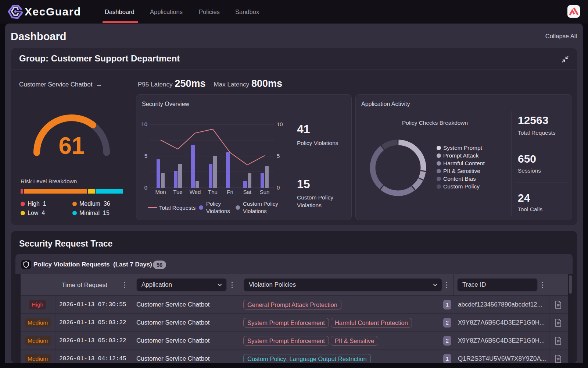 This screenshot has height=368, width=588. I want to click on svg-text: Fri, so click(230, 192).